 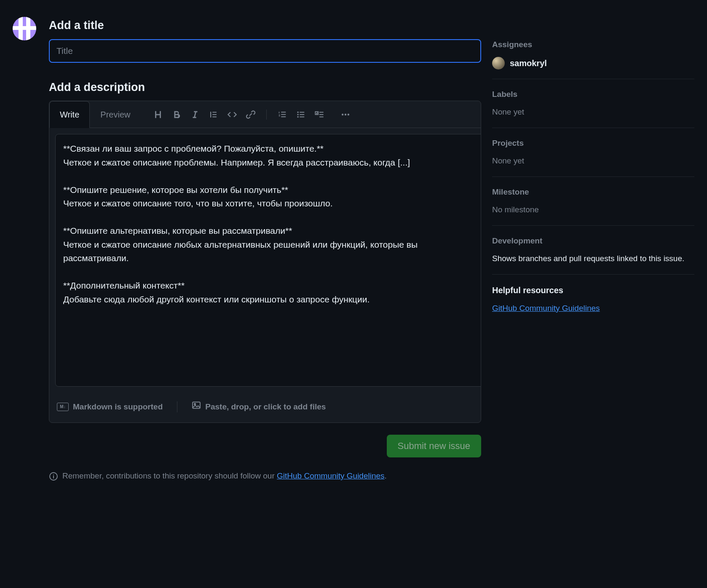 I want to click on guidelines-reminder: Remember, contributions to this reposito…, so click(x=265, y=478).